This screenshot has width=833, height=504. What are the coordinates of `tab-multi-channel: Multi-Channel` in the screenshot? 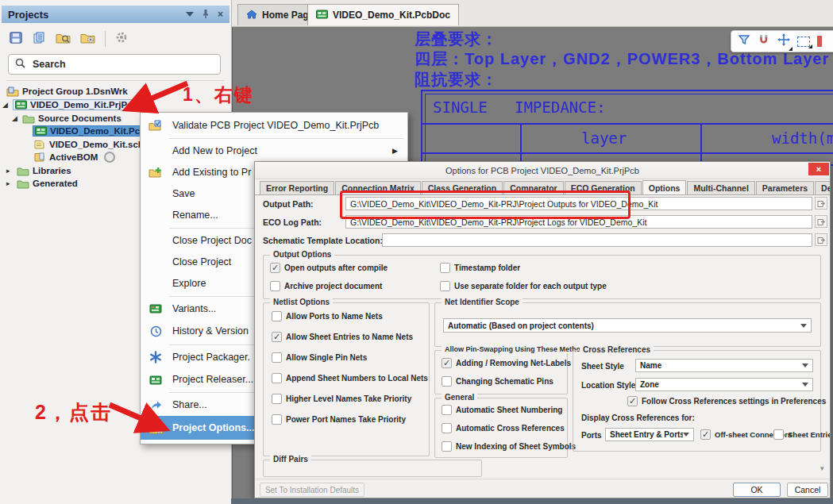 It's located at (721, 187).